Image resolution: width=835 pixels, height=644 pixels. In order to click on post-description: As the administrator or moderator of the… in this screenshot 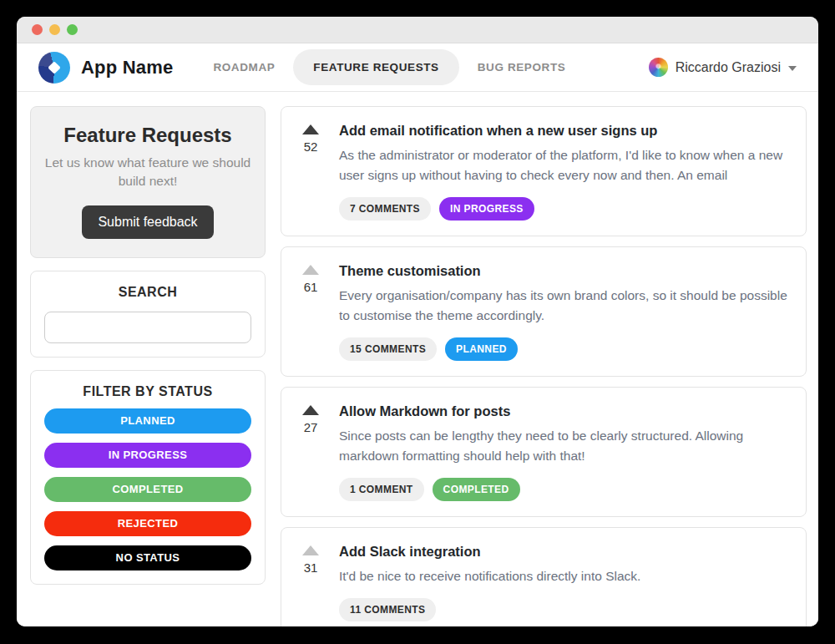, I will do `click(564, 165)`.